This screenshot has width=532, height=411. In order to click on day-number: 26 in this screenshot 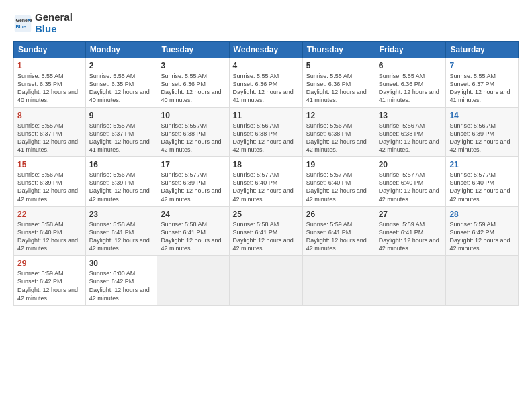, I will do `click(339, 214)`.